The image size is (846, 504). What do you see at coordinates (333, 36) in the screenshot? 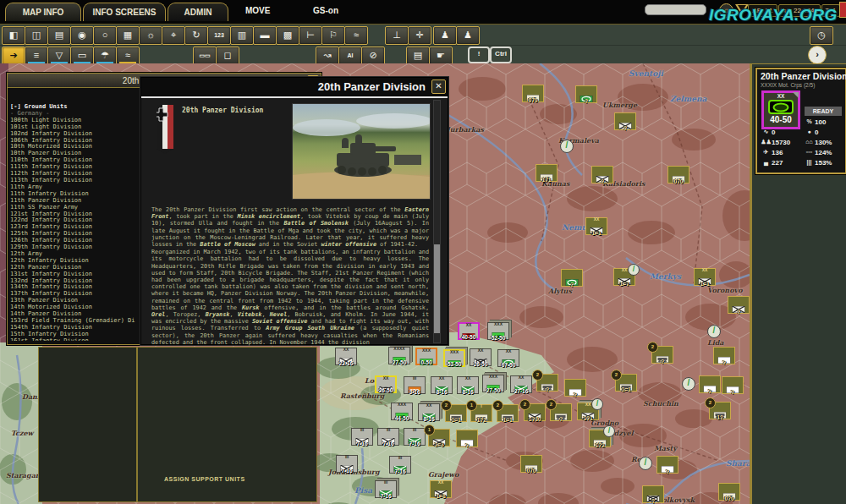
I see `flag-icon: ⚐` at bounding box center [333, 36].